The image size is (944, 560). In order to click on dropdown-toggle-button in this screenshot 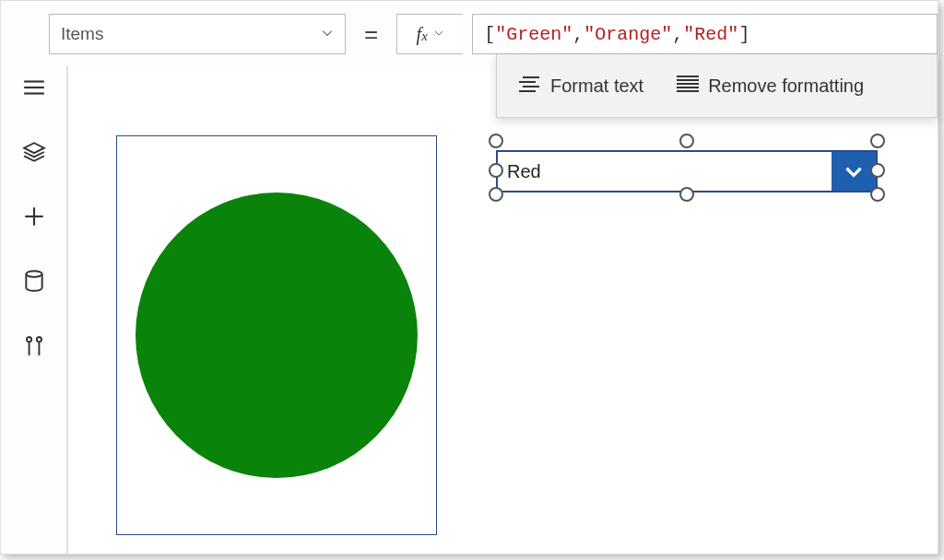, I will do `click(854, 171)`.